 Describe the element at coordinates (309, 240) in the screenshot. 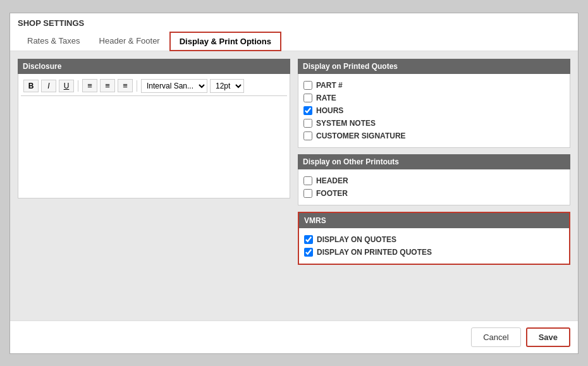

I see `display-on-quotes-checkbox` at that location.